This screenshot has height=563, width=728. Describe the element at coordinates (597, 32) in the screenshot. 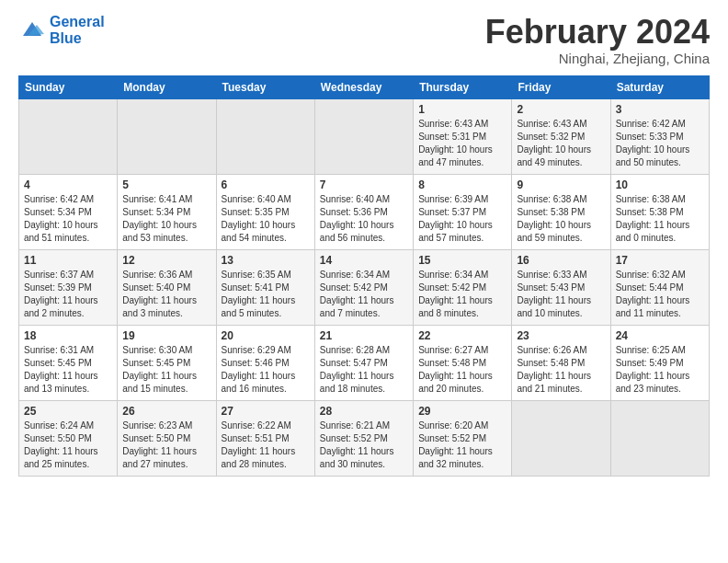

I see `month-title: February 2024` at that location.